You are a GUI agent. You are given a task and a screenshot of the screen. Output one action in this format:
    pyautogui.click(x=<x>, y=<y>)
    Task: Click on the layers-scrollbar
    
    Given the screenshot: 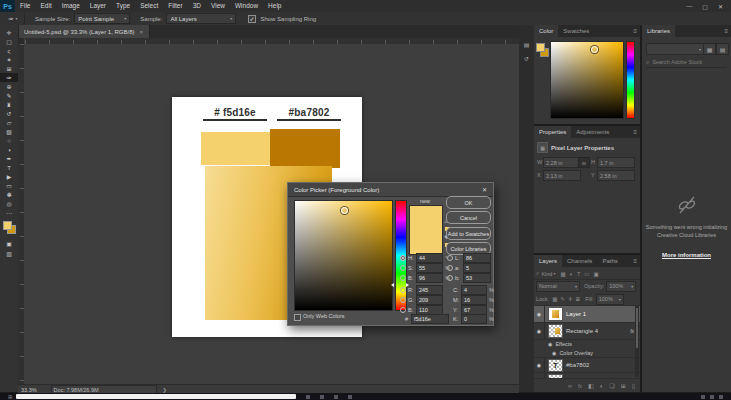 What is the action you would take?
    pyautogui.click(x=637, y=342)
    